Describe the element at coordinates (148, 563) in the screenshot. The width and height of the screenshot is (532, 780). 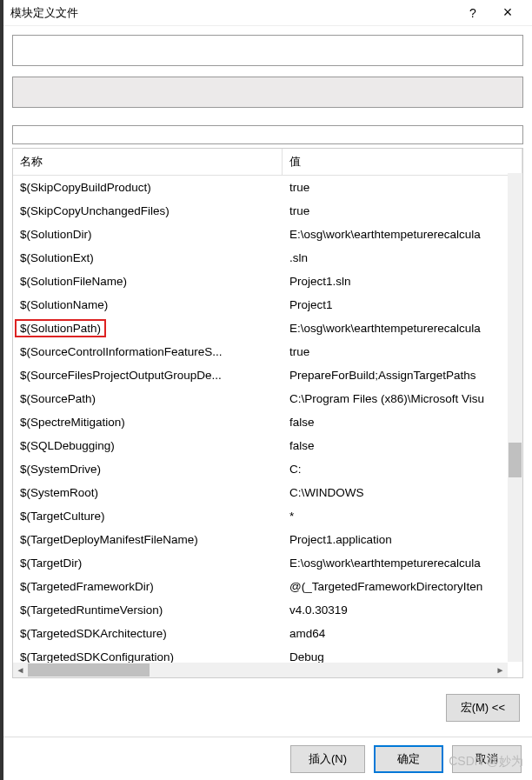
I see `macro-name-cell: $(TargetDir)` at that location.